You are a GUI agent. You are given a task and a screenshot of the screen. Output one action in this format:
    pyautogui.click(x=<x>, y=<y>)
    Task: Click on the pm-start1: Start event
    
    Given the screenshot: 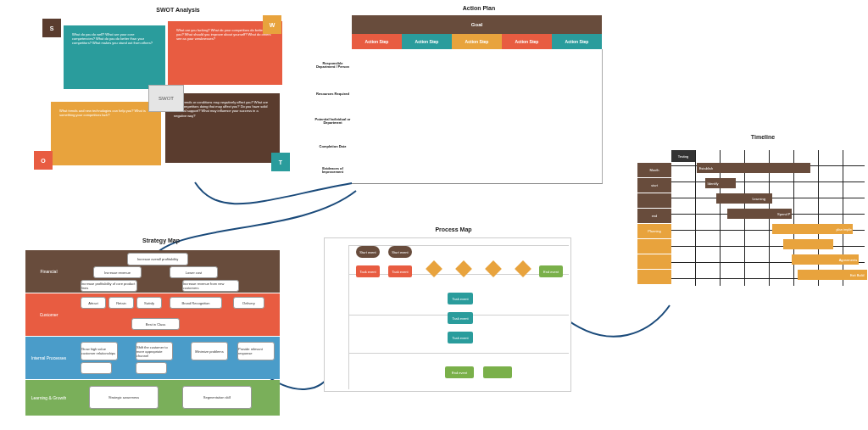 What is the action you would take?
    pyautogui.click(x=368, y=252)
    